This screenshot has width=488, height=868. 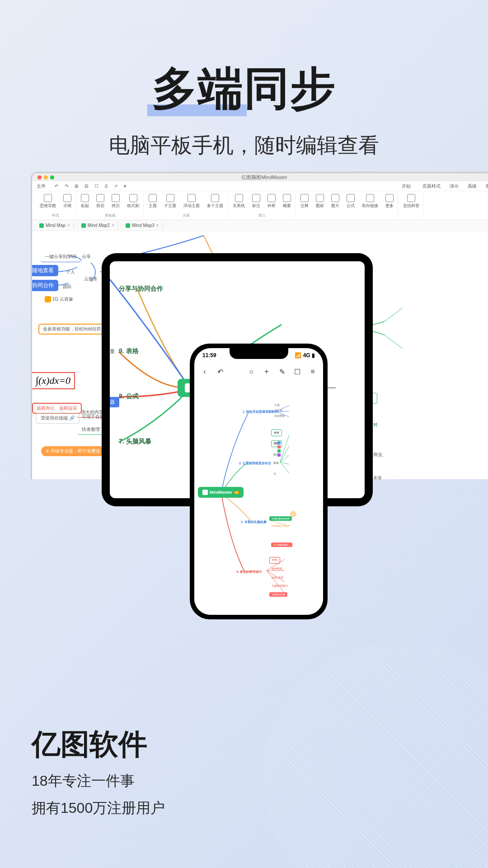 I want to click on map-node: 快速整理, so click(x=91, y=429).